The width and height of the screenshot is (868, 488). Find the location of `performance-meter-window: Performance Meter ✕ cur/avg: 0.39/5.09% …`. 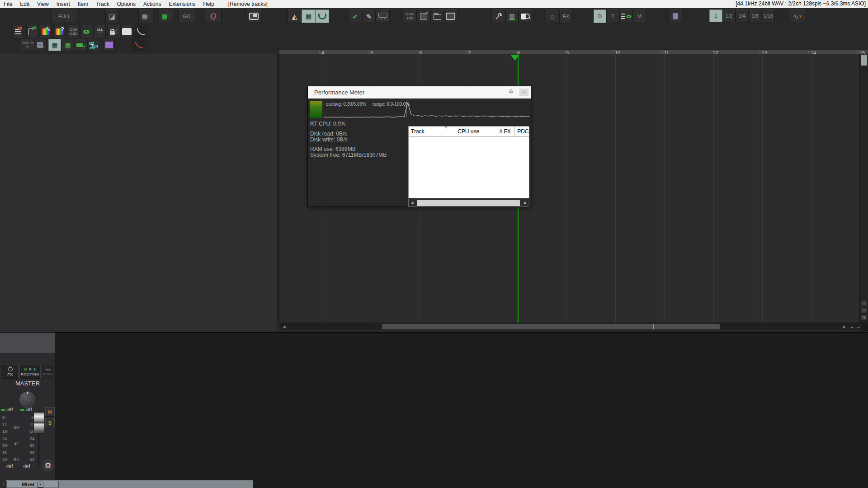

performance-meter-window: Performance Meter ✕ cur/avg: 0.39/5.09% … is located at coordinates (420, 146).